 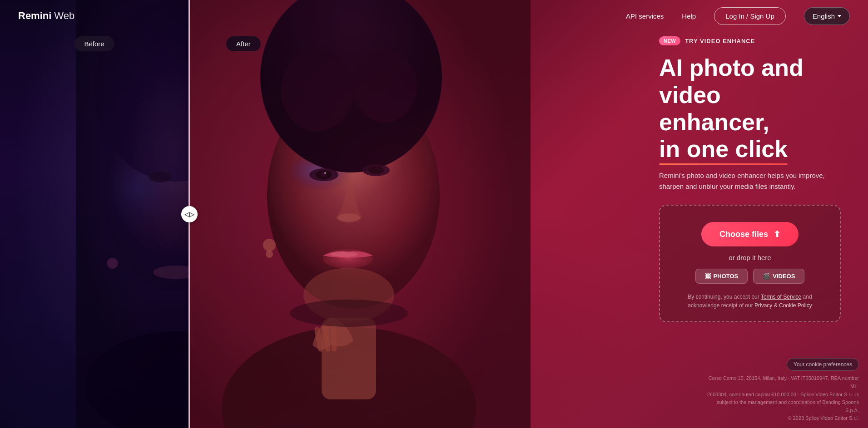 I want to click on upload-box: Choose files ⬆ or drop it here 🖼 PHOTOS …, so click(x=750, y=263).